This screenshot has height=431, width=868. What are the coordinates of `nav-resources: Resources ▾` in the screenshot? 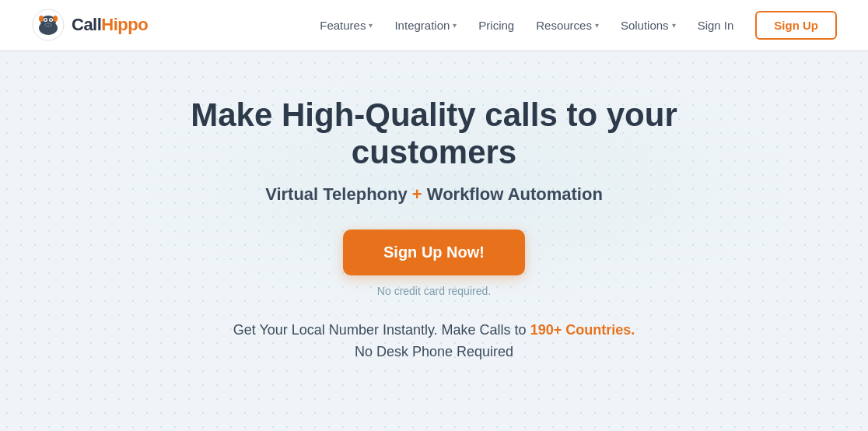 It's located at (568, 25).